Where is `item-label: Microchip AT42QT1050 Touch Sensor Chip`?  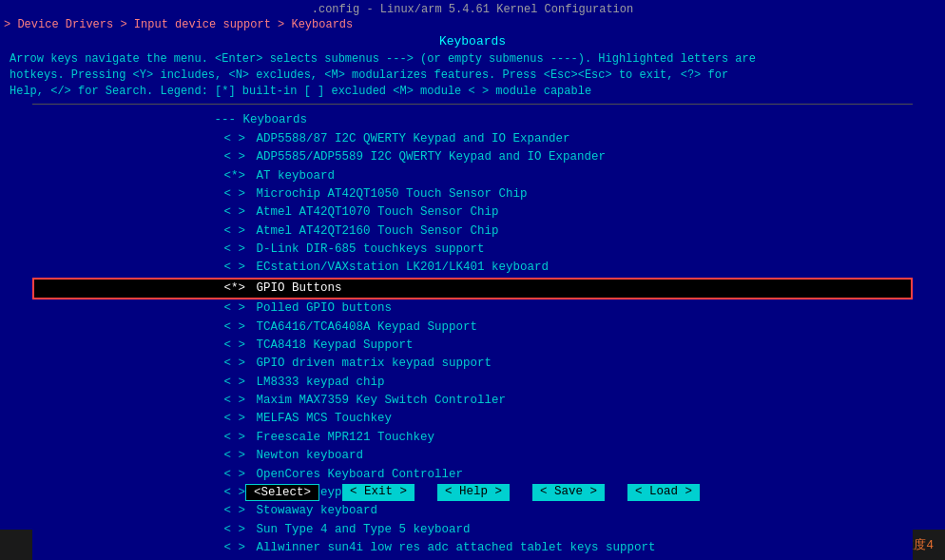 item-label: Microchip AT42QT1050 Touch Sensor Chip is located at coordinates (392, 194).